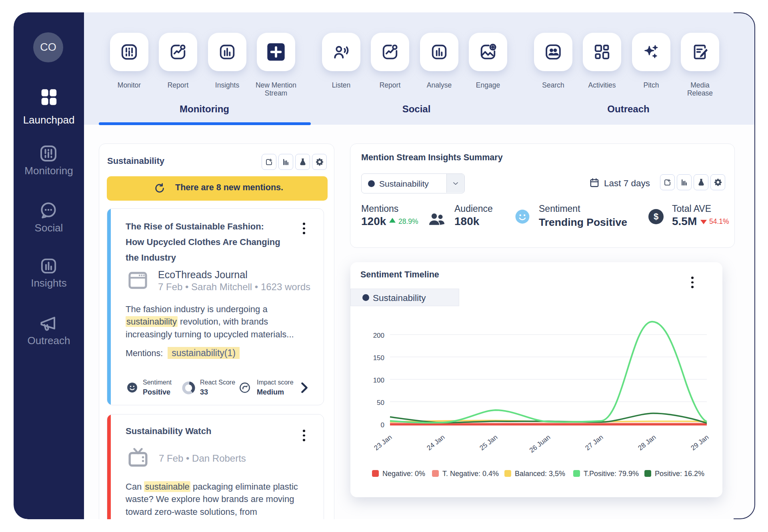 The height and width of the screenshot is (532, 768). What do you see at coordinates (379, 358) in the screenshot?
I see `svg-text: 150` at bounding box center [379, 358].